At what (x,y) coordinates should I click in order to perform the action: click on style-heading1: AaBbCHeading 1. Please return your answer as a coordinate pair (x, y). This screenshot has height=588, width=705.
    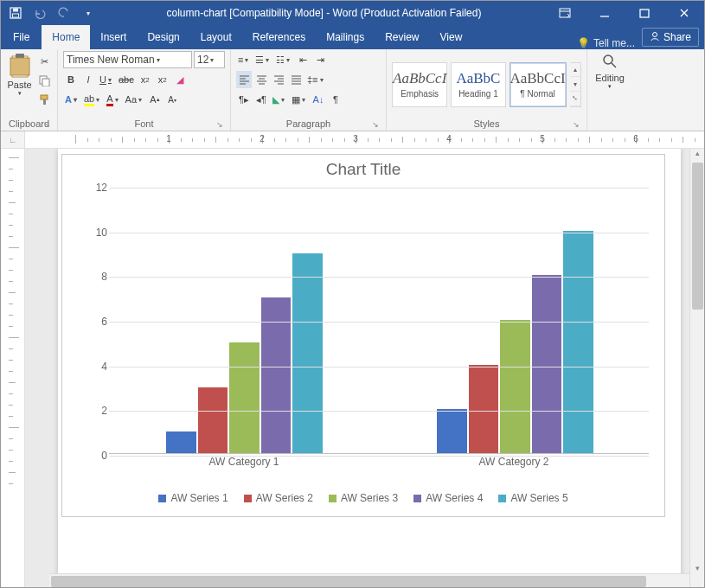
    Looking at the image, I should click on (477, 85).